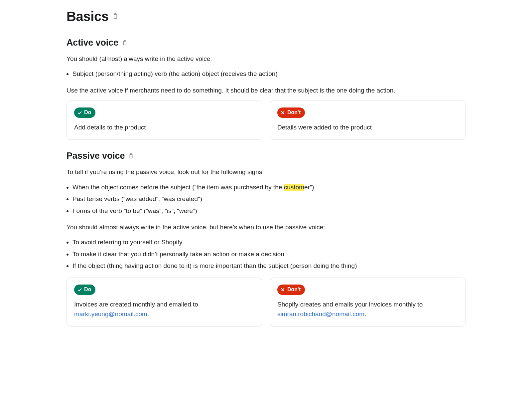 The image size is (532, 404). Describe the element at coordinates (368, 120) in the screenshot. I see `dont-card: Don't Details were added to the product` at that location.